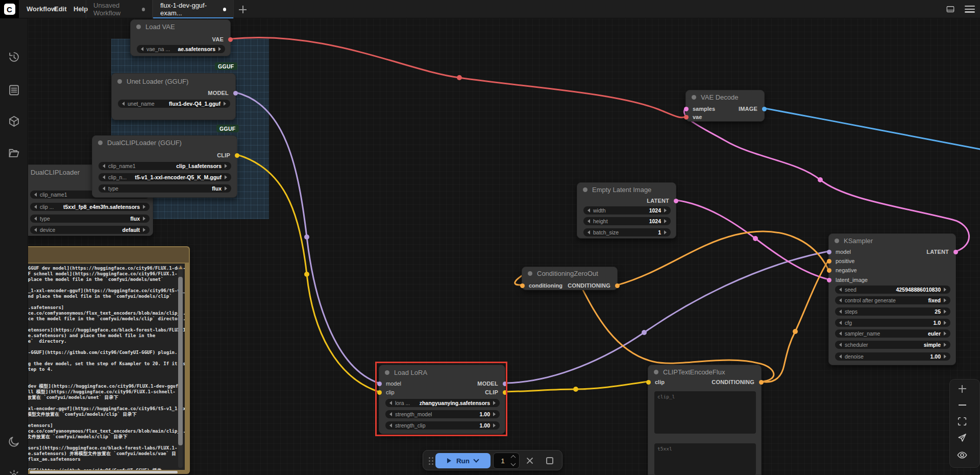  Describe the element at coordinates (14, 441) in the screenshot. I see `theme-toggle-moon-icon` at that location.